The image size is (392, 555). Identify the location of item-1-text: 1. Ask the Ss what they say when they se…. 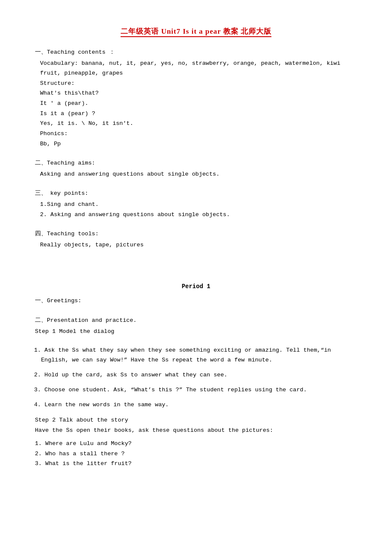
(182, 355).